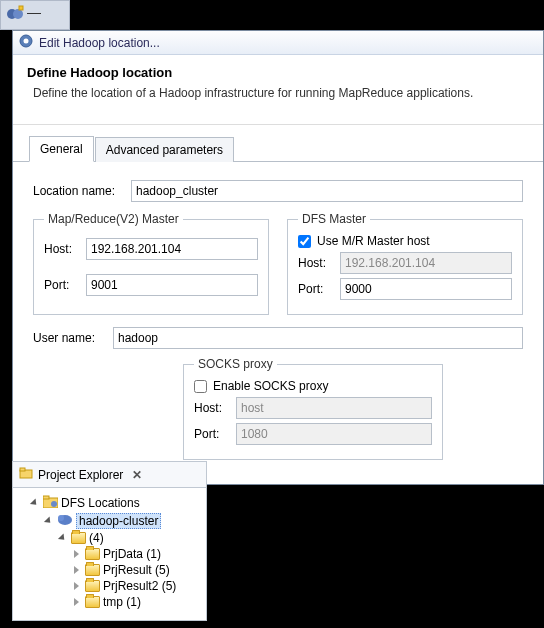 The width and height of the screenshot is (544, 628). I want to click on tree-label: DFS Locations, so click(100, 503).